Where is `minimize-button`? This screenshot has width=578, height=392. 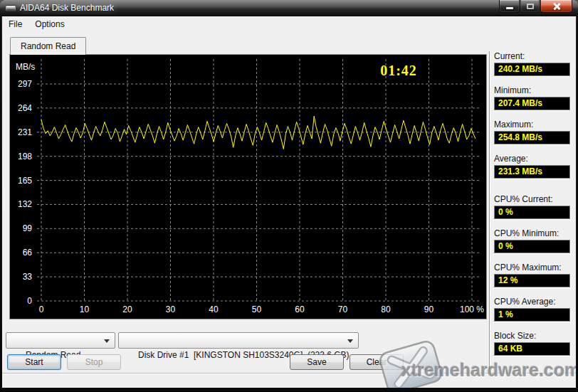 minimize-button is located at coordinates (510, 6).